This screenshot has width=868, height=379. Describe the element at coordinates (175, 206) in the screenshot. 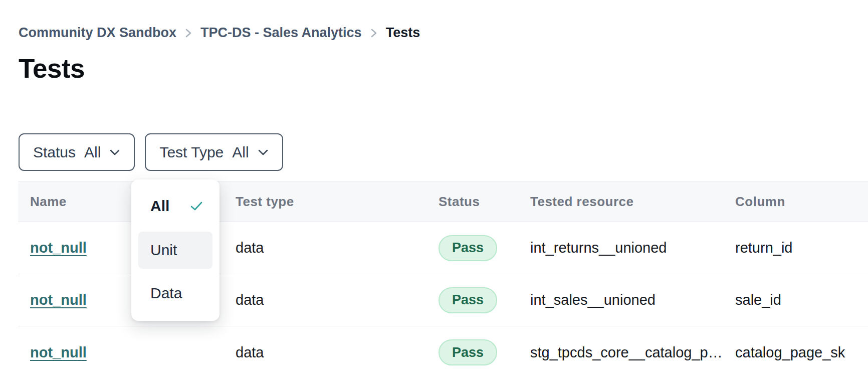

I see `dropdown-option-all: All` at that location.